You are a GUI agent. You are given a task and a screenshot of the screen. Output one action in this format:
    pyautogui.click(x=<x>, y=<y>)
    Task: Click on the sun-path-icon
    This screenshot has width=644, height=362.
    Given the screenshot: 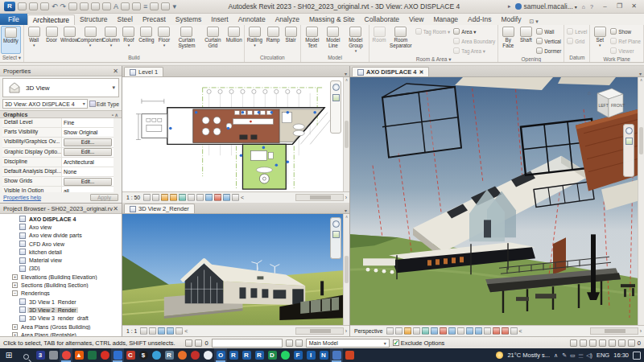 What is the action you would take?
    pyautogui.click(x=164, y=198)
    